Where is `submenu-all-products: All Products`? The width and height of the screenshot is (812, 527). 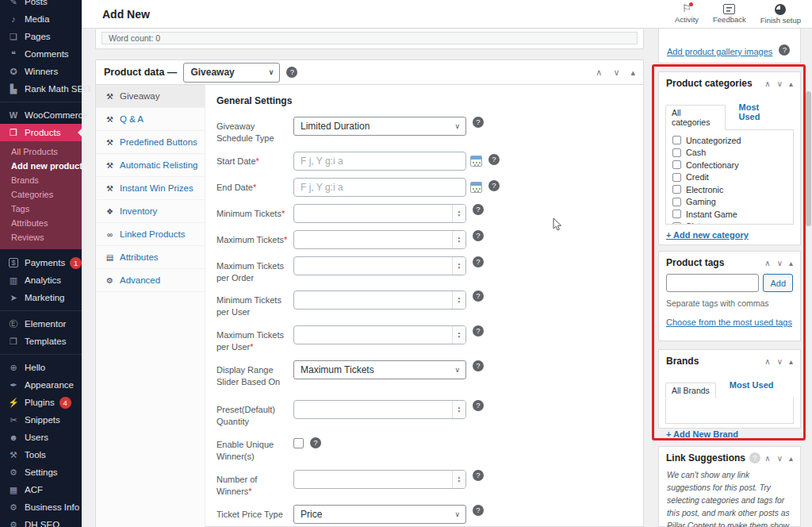
submenu-all-products: All Products is located at coordinates (41, 152).